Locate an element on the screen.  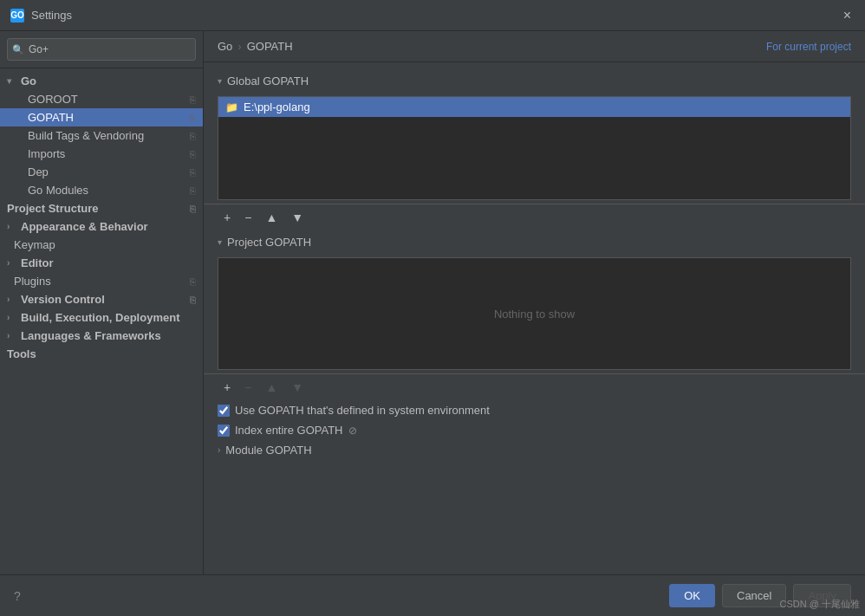
sidebar-item-imports-label: Imports is located at coordinates (47, 154).